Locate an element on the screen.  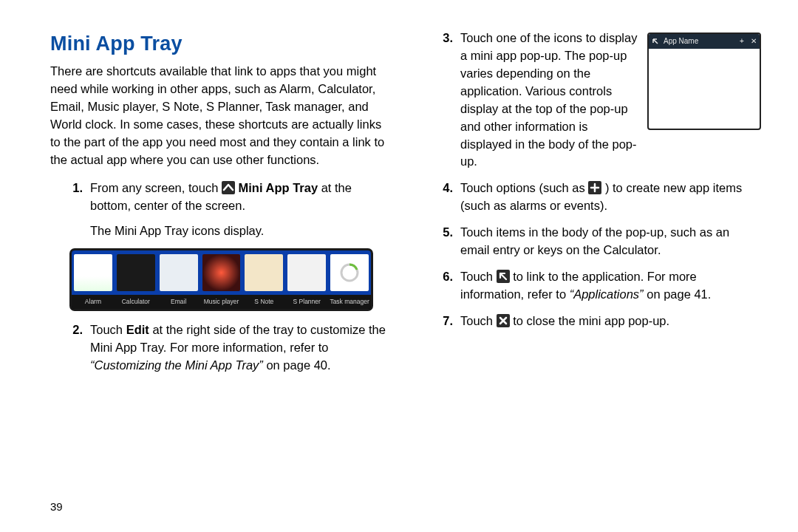
tray-icon-row is located at coordinates (222, 273).